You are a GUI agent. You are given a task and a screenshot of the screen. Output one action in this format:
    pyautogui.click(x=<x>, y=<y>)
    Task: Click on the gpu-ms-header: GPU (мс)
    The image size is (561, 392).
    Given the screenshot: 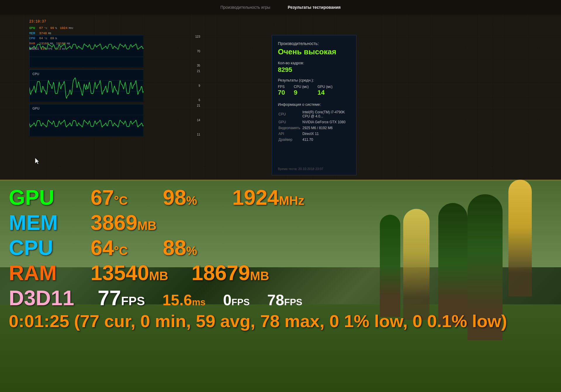 What is the action you would take?
    pyautogui.click(x=325, y=87)
    